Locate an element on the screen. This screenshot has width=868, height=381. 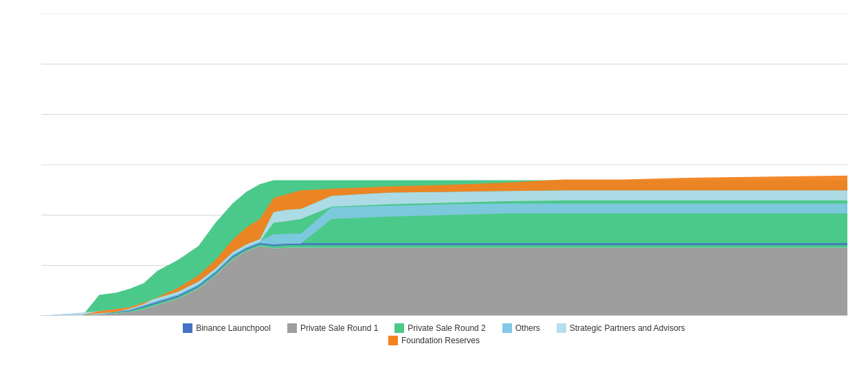
chart-legend: Binance Launchpool Private Sale Round 1 … is located at coordinates (434, 347).